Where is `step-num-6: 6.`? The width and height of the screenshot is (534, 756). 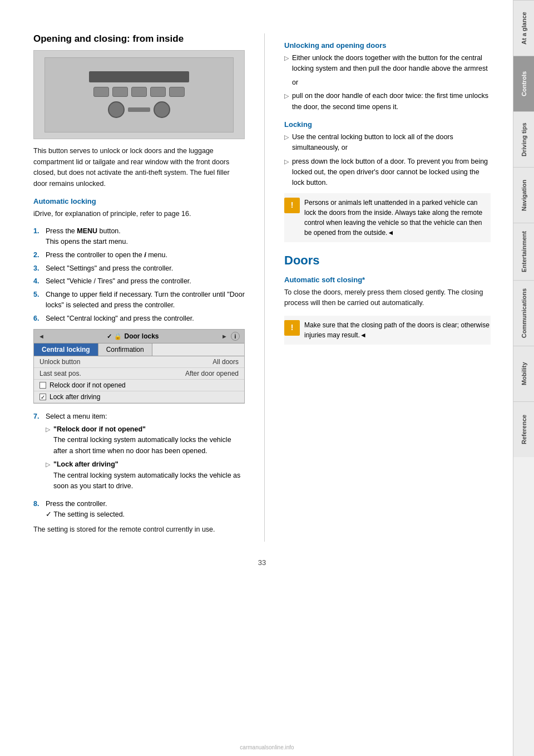
step-num-6: 6. is located at coordinates (38, 318).